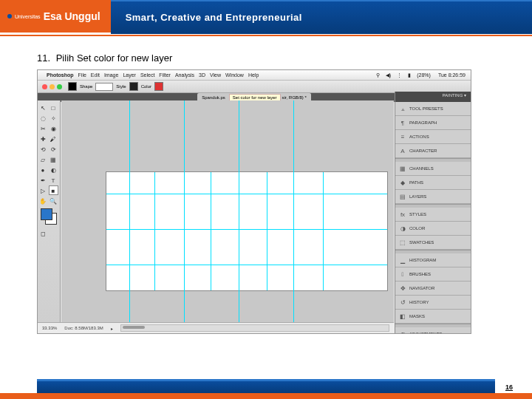 This screenshot has height=399, width=532. Describe the element at coordinates (433, 229) in the screenshot. I see `panel-color: ◑COLOR` at that location.